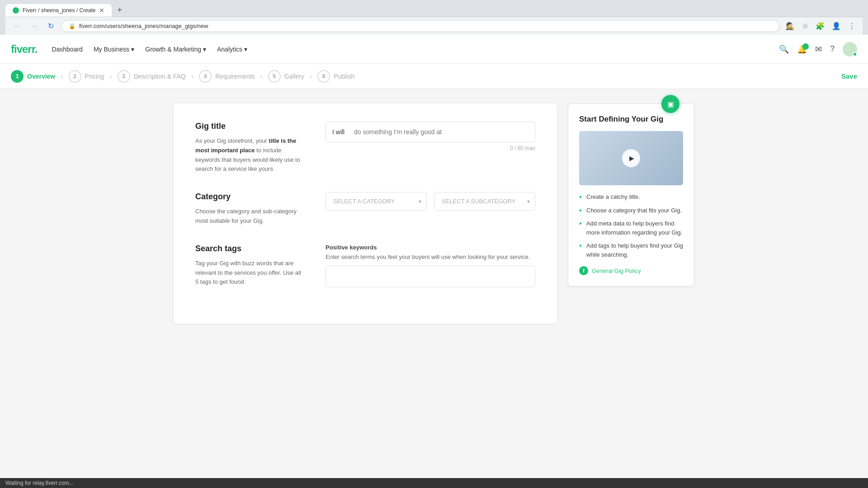  What do you see at coordinates (631, 228) in the screenshot?
I see `tip-3: Add meta data to help buyers find more i…` at bounding box center [631, 228].